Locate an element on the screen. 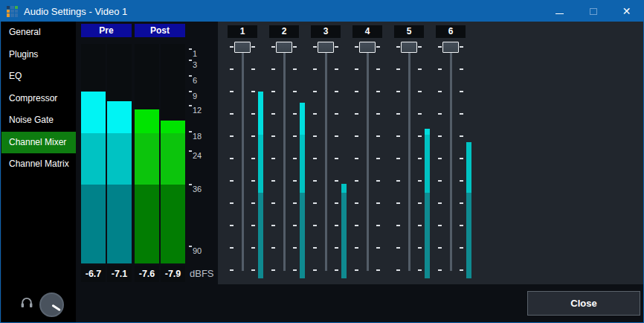  minimize-button is located at coordinates (559, 11).